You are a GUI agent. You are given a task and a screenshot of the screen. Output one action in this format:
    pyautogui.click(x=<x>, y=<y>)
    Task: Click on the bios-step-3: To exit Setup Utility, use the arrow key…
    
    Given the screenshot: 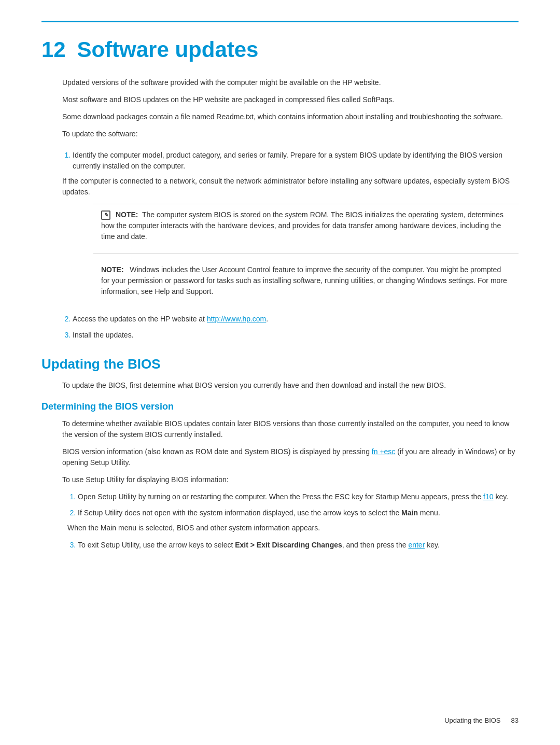 What is the action you would take?
    pyautogui.click(x=298, y=545)
    